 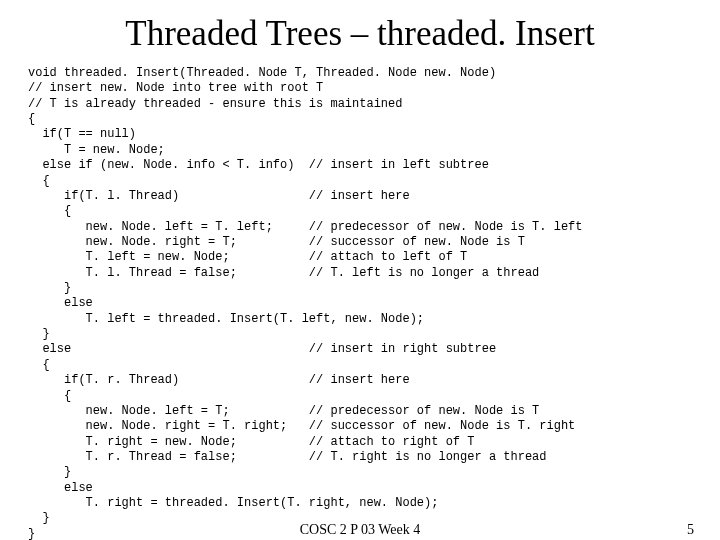 What do you see at coordinates (360, 34) in the screenshot?
I see `slide-title: Threaded Trees – threaded. Insert` at bounding box center [360, 34].